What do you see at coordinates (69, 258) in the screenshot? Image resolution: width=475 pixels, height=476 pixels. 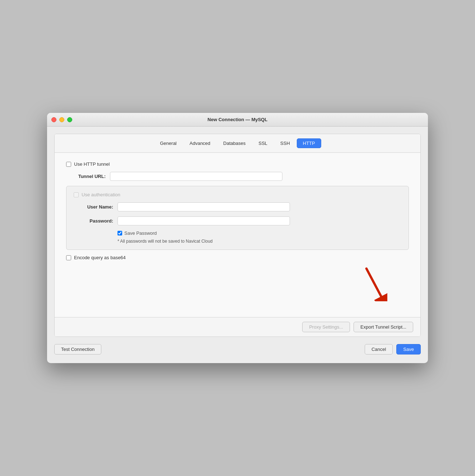 I see `encode-query-checkbox` at bounding box center [69, 258].